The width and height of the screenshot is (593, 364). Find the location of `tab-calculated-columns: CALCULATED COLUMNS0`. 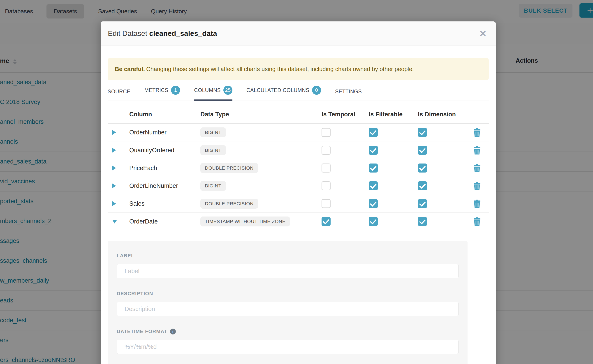

tab-calculated-columns: CALCULATED COLUMNS0 is located at coordinates (284, 93).